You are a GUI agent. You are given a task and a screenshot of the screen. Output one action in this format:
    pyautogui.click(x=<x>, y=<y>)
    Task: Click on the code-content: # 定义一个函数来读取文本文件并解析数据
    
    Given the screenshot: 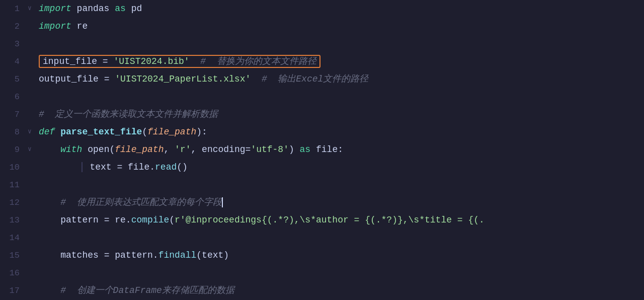 What is the action you would take?
    pyautogui.click(x=340, y=115)
    